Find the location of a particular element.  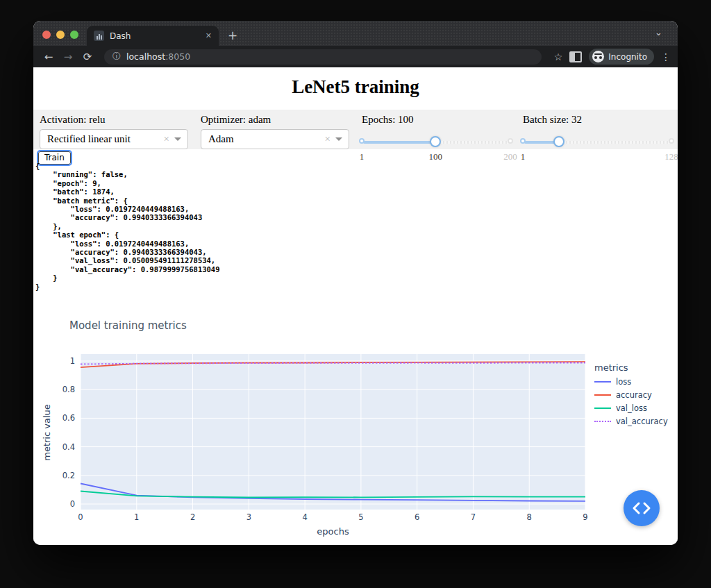

batch-size-slider-marks: 1128 is located at coordinates (597, 157).